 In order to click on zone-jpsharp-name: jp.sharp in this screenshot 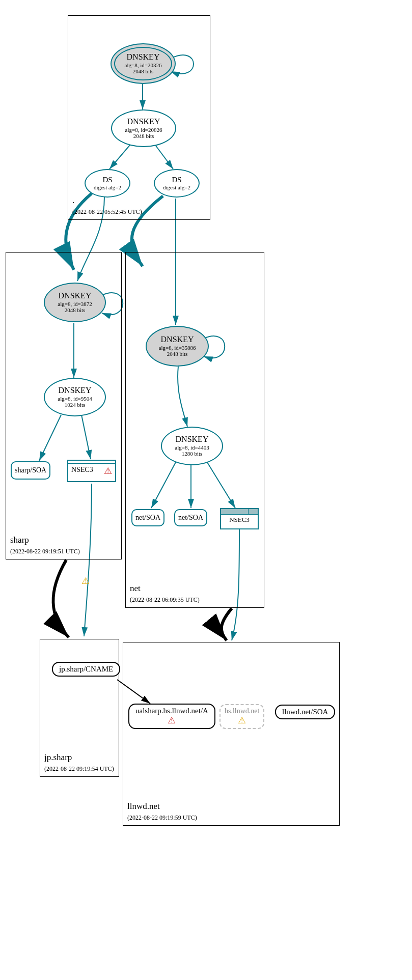, I will do `click(58, 758)`.